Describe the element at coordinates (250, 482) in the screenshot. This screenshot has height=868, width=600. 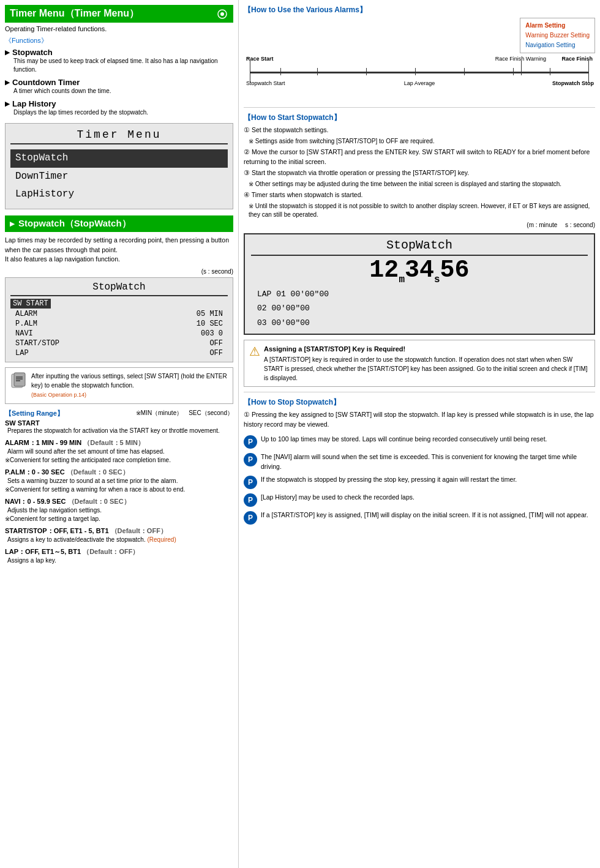
I see `p-icon-3: P` at that location.